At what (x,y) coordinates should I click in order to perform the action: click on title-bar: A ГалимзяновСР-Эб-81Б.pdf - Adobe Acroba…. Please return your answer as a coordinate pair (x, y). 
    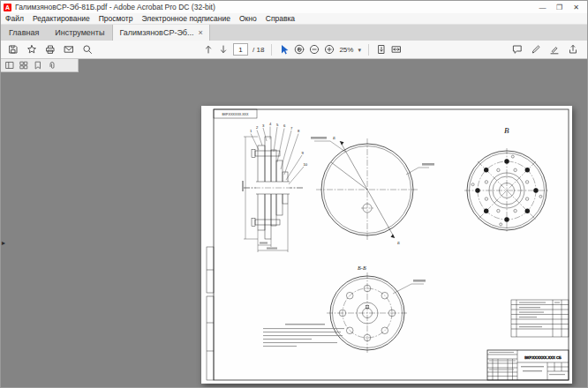
    Looking at the image, I should click on (294, 7).